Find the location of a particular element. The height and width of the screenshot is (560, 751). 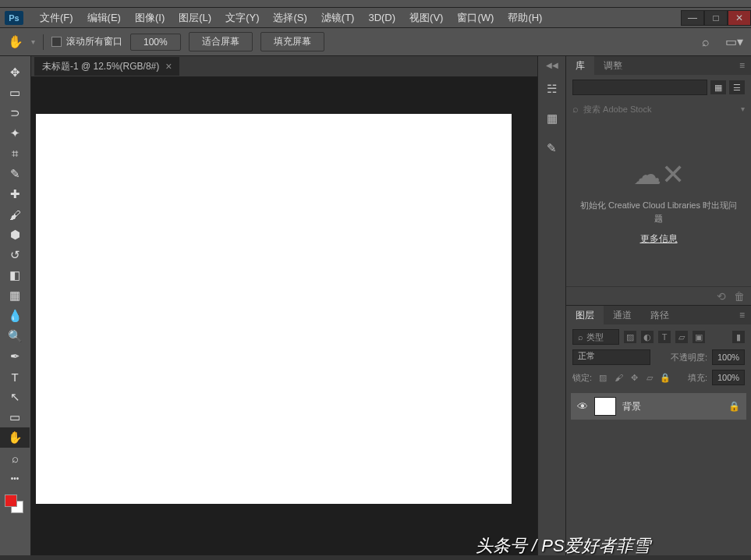

toolbox: ✥ ▭ ⊃ ✦ ⌗ ✎ ✚ 🖌 ⬢ ↺ ◧ ▦ 💧 🔍 ✒ T ↖ ▭ ✋ ⌕ … is located at coordinates (16, 306).